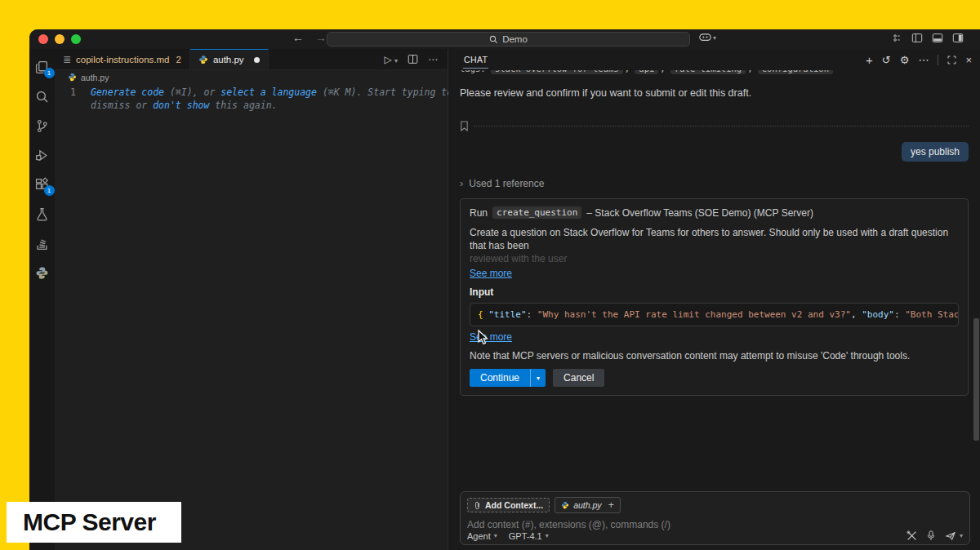  What do you see at coordinates (714, 356) in the screenshot?
I see `security-note: Note that MCP servers or malicious conve…` at bounding box center [714, 356].